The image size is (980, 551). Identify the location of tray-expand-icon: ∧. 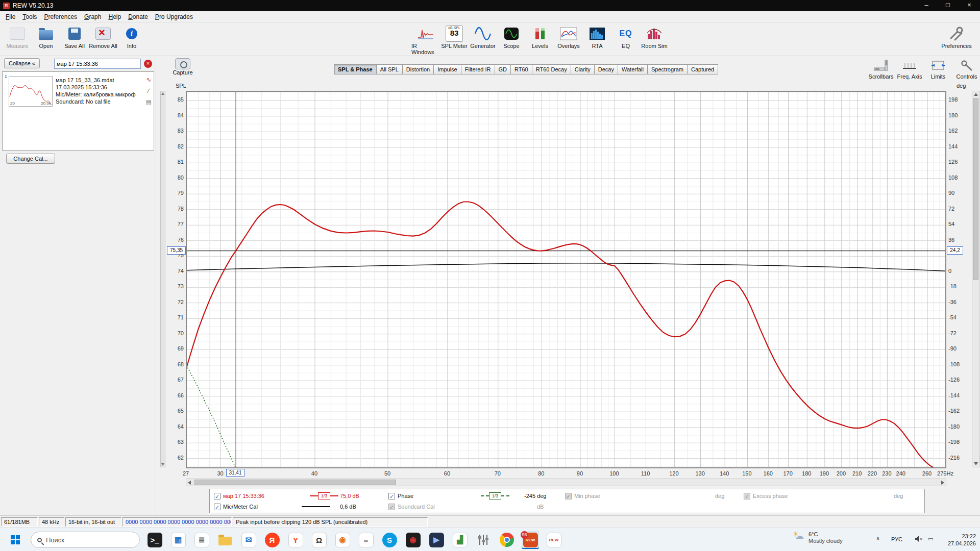
(878, 539).